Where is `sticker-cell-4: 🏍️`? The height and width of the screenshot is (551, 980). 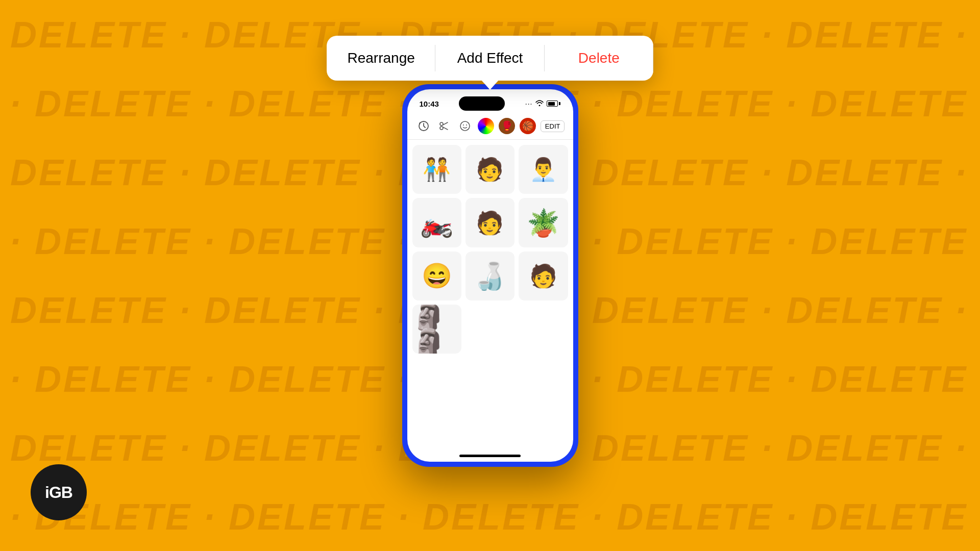
sticker-cell-4: 🏍️ is located at coordinates (437, 222).